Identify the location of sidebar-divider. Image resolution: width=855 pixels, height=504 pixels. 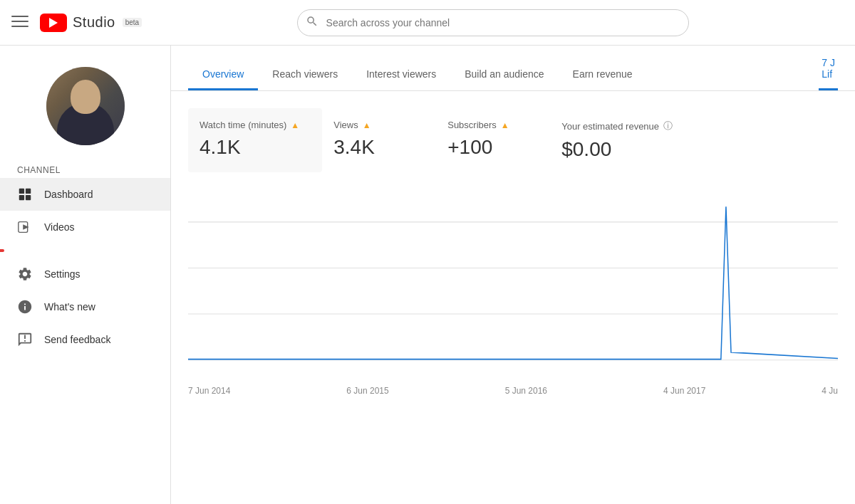
(2, 251).